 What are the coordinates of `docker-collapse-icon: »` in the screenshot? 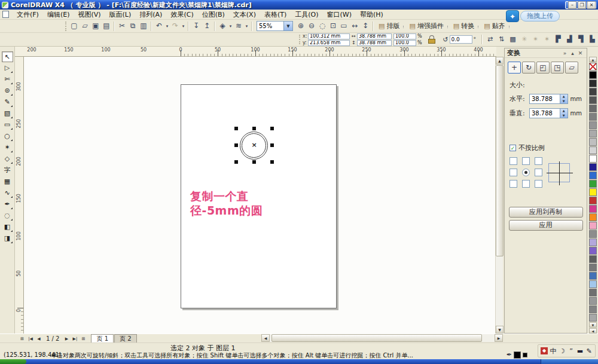 It's located at (565, 53).